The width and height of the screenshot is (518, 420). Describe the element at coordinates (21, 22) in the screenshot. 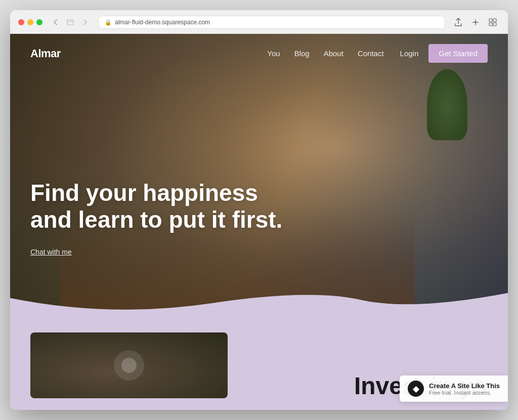

I see `close-button` at that location.